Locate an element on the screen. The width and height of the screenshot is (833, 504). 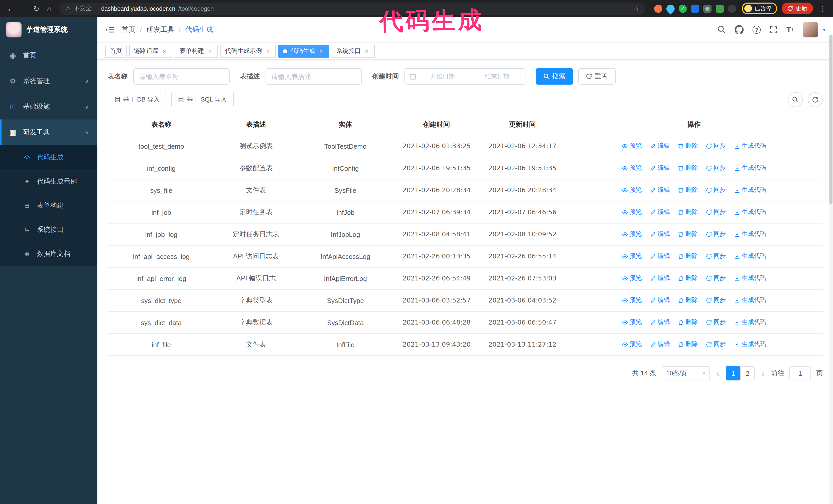
user-avatar is located at coordinates (811, 29).